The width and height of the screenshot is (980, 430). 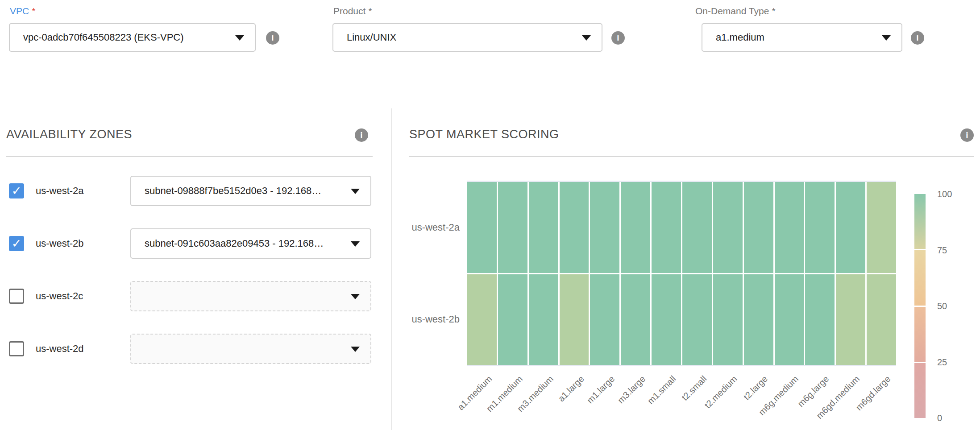 I want to click on zone-label: us-west-2d, so click(x=60, y=349).